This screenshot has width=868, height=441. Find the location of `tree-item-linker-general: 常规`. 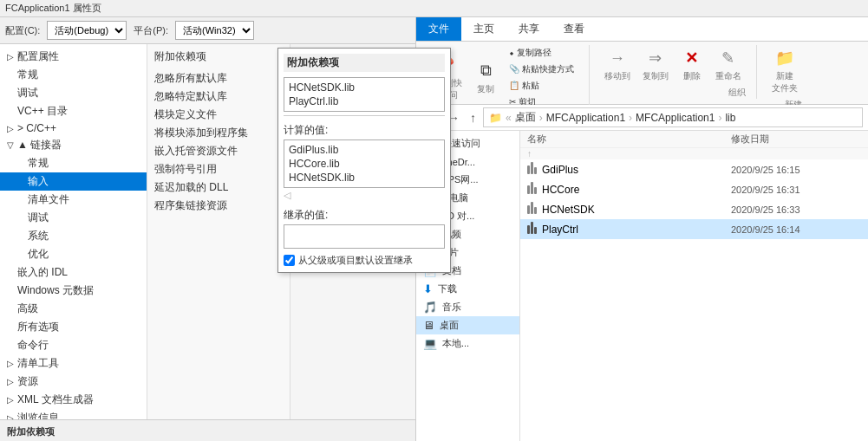

tree-item-linker-general: 常规 is located at coordinates (73, 163).